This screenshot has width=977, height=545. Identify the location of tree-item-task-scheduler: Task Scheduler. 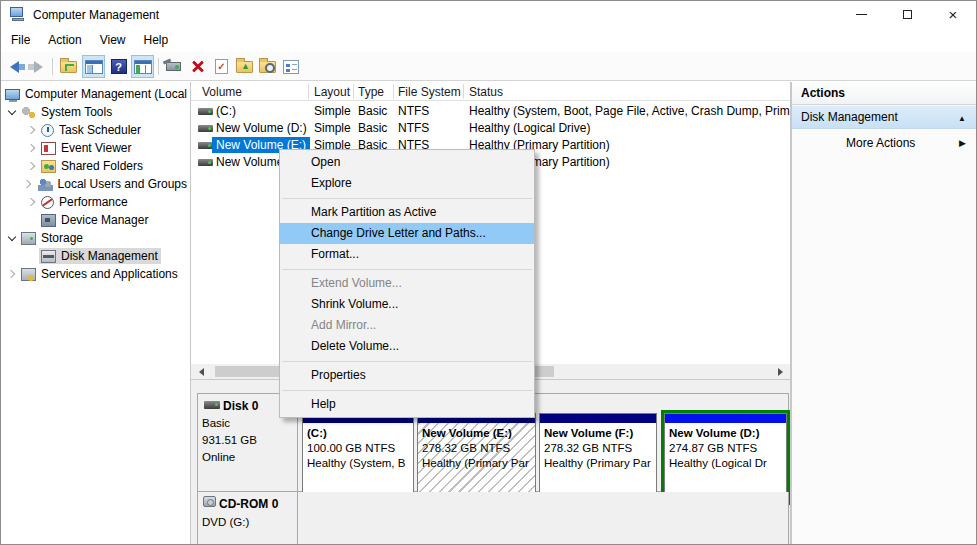
(96, 130).